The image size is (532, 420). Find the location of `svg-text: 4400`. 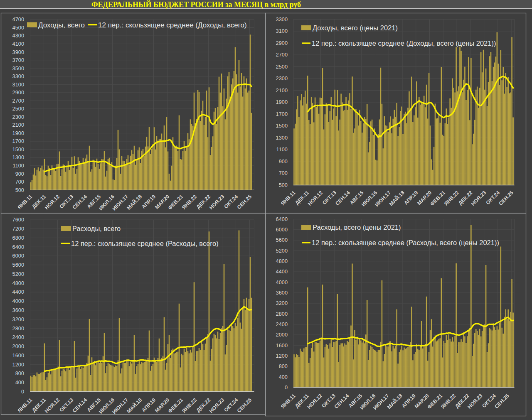

svg-text: 4400 is located at coordinates (282, 272).